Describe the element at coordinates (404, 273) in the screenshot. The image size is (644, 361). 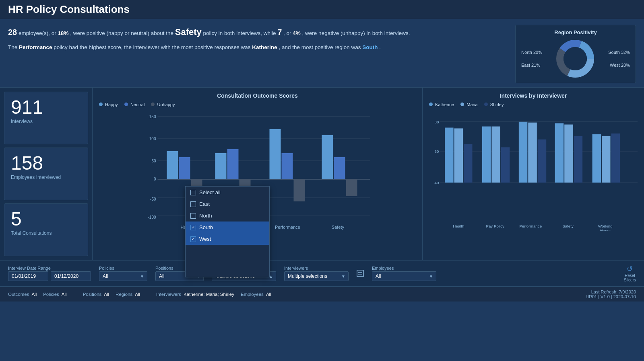
I see `employees-filter-group: Employees All ▼` at that location.